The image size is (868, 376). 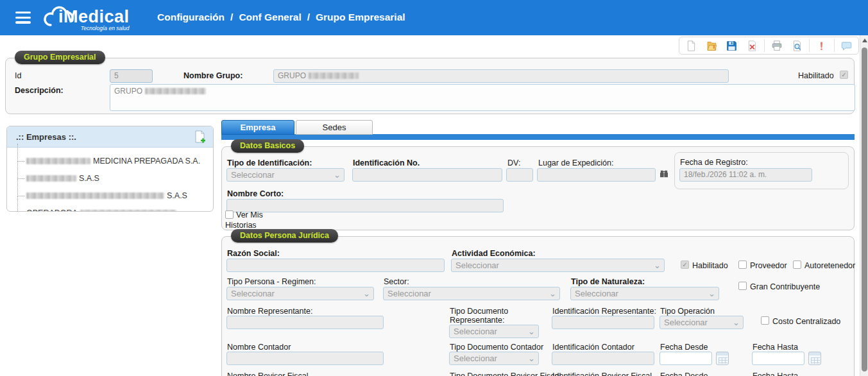 I want to click on scrollbar-thumb, so click(x=865, y=209).